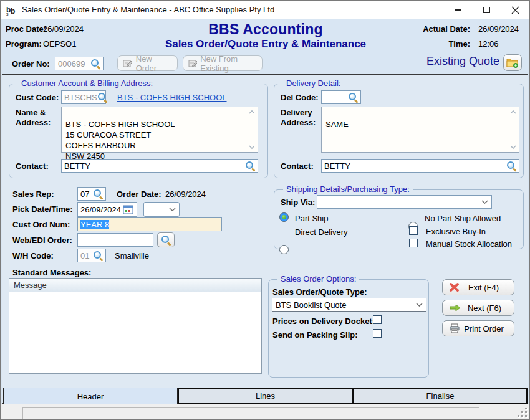  What do you see at coordinates (12, 11) in the screenshot?
I see `svg-text: b` at bounding box center [12, 11].